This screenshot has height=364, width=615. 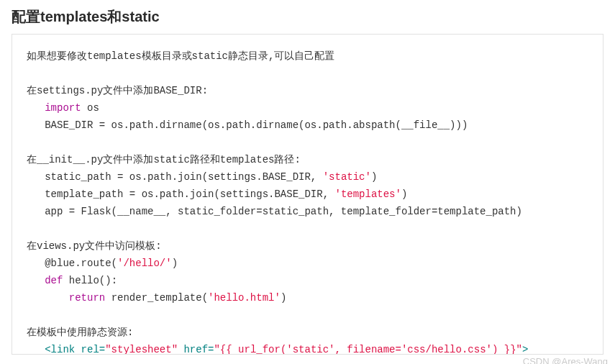 I want to click on page-title: 配置templates和static, so click(x=308, y=17).